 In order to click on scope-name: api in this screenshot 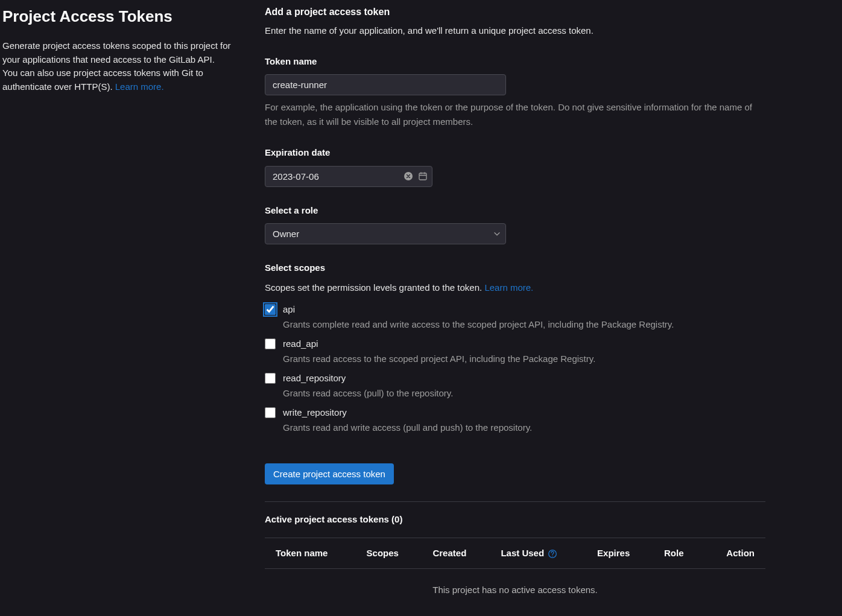, I will do `click(524, 310)`.